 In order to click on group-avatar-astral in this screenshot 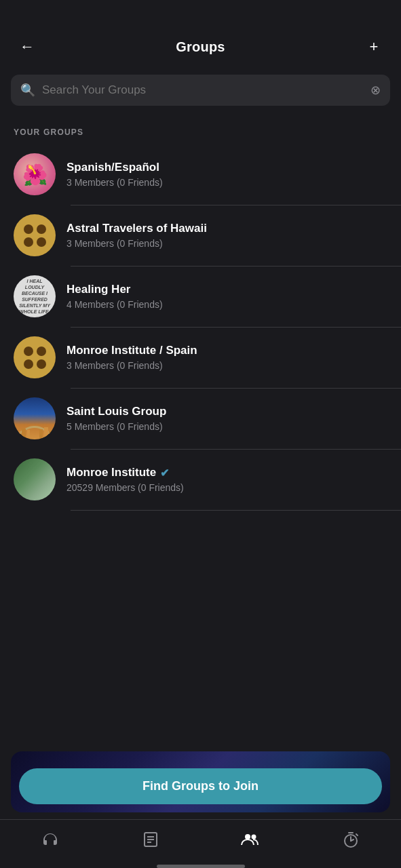, I will do `click(35, 235)`.